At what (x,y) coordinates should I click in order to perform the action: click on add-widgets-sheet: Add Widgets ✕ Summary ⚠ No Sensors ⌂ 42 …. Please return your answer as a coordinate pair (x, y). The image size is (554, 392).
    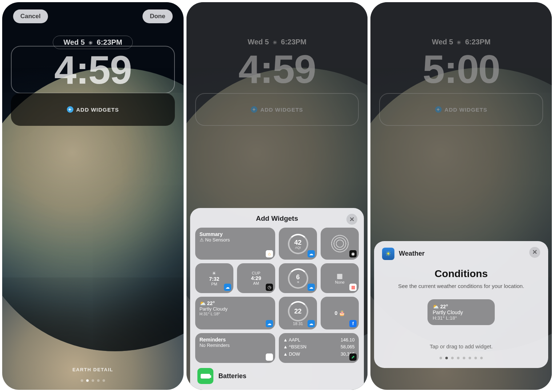
    Looking at the image, I should click on (277, 299).